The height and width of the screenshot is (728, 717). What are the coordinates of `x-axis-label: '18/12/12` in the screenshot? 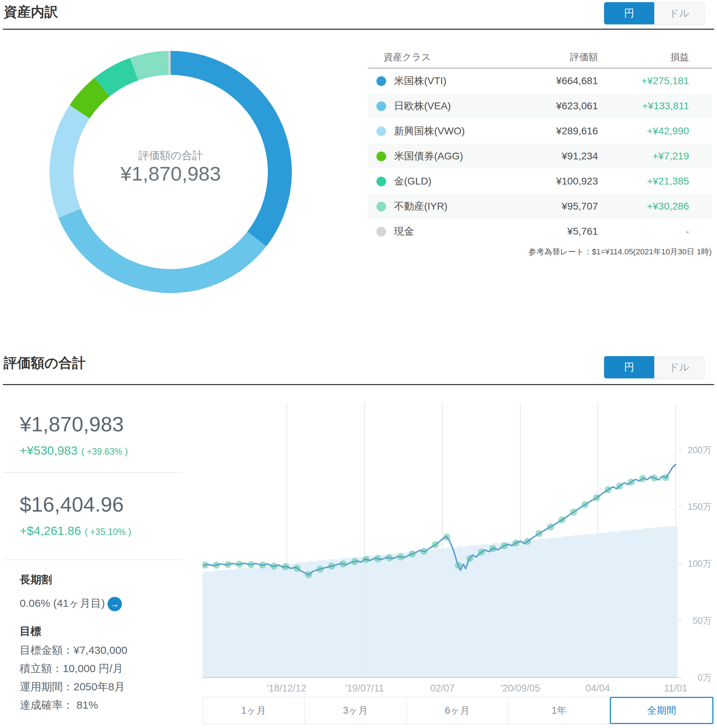 It's located at (287, 688).